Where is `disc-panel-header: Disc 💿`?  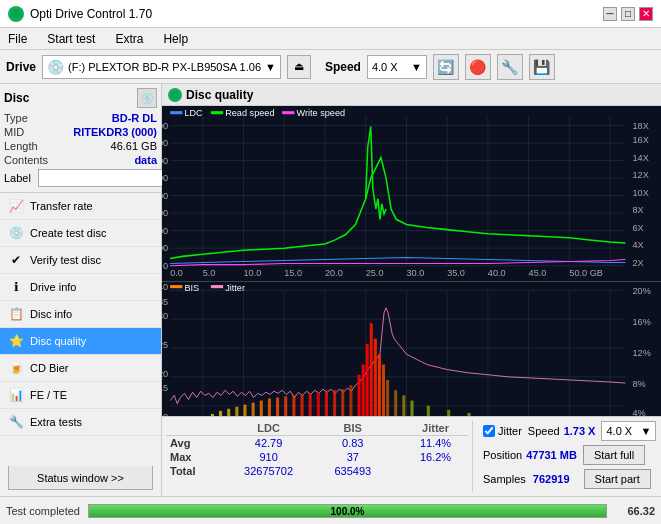
disc-panel-header: Disc 💿 is located at coordinates (80, 98).